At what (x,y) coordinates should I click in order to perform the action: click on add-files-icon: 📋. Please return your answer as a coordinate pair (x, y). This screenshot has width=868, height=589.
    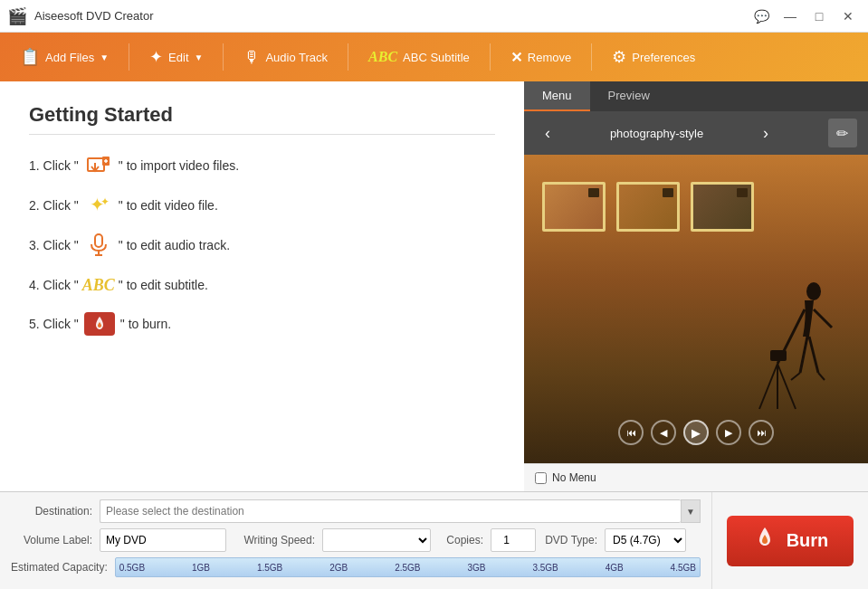
    Looking at the image, I should click on (30, 57).